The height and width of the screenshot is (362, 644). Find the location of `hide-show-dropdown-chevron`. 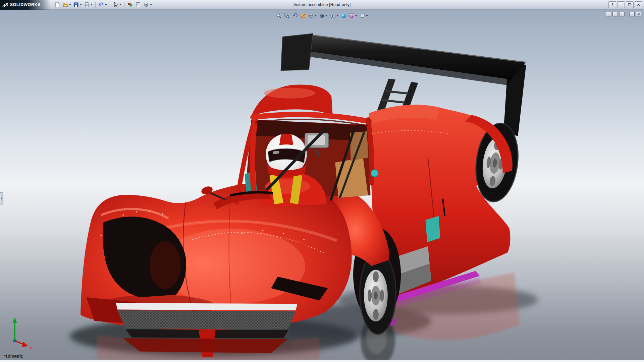

hide-show-dropdown-chevron is located at coordinates (337, 16).